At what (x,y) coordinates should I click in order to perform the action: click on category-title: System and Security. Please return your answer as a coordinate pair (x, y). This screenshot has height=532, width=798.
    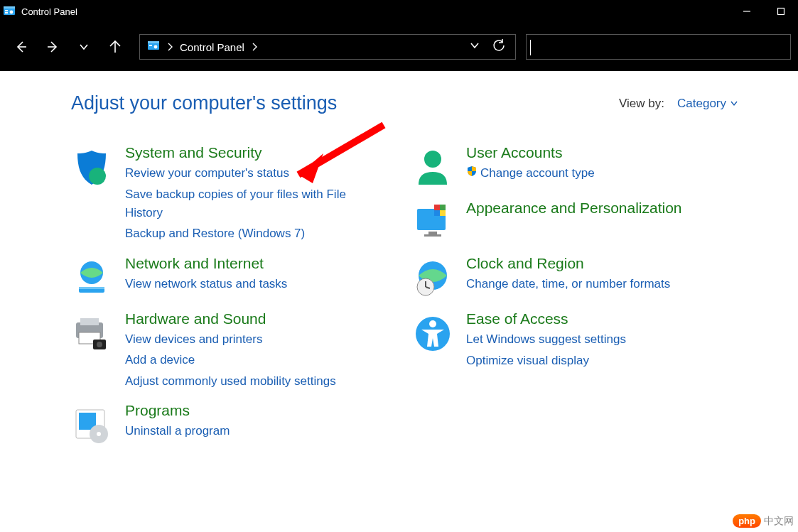
    Looking at the image, I should click on (246, 152).